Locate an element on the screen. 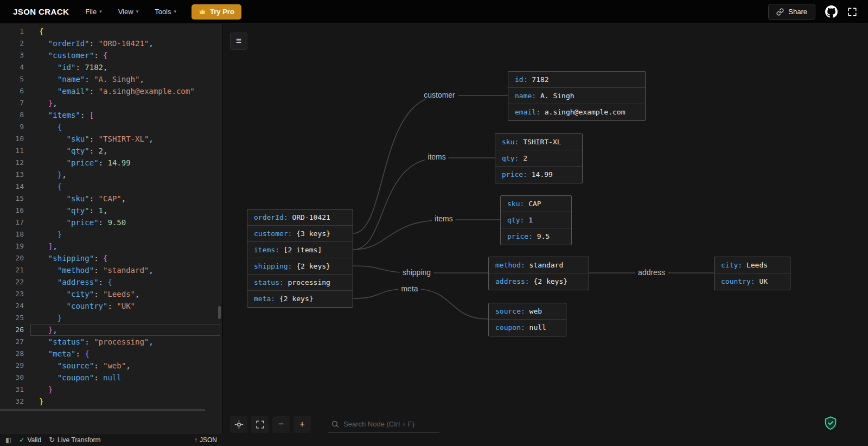 The height and width of the screenshot is (446, 868). node-row-price: price: 14.99 is located at coordinates (539, 175).